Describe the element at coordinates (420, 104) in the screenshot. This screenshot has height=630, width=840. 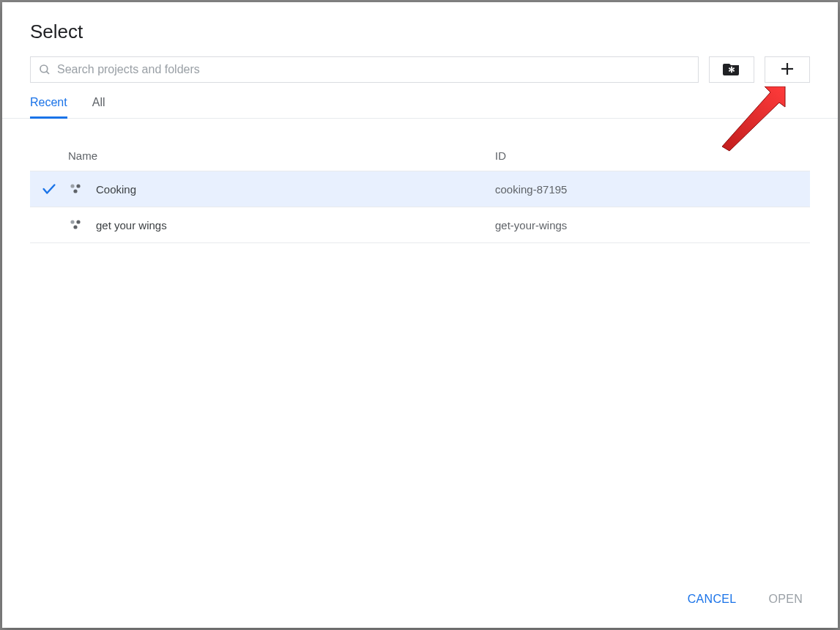
I see `tabs: Recent All` at that location.